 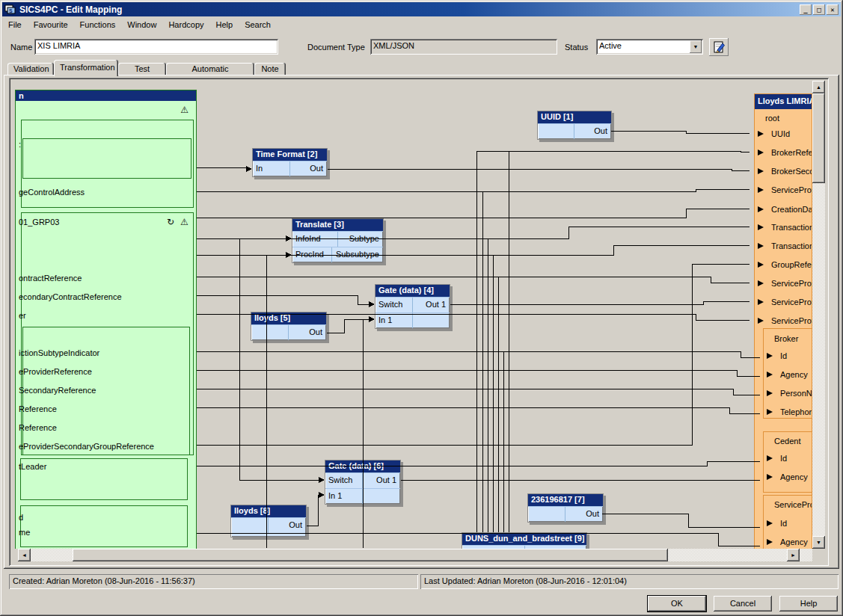 What do you see at coordinates (784, 171) in the screenshot?
I see `target-field: BrokerSecond` at bounding box center [784, 171].